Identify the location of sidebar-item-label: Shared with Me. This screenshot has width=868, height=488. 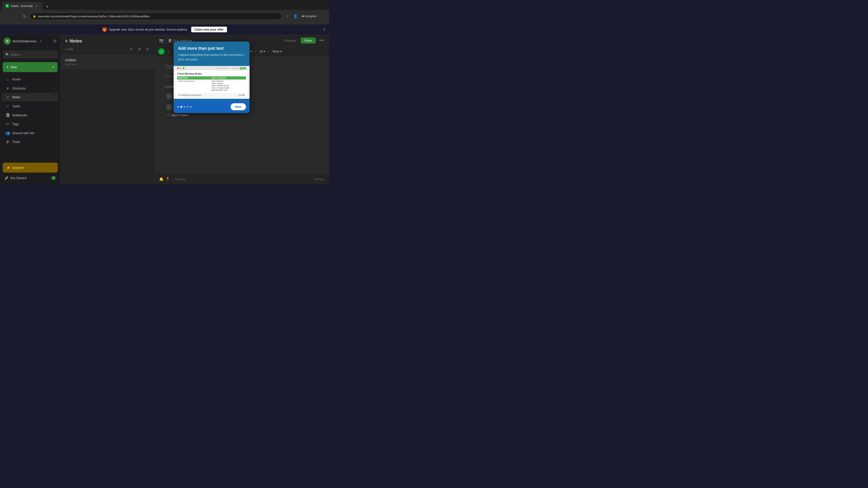
(34, 133).